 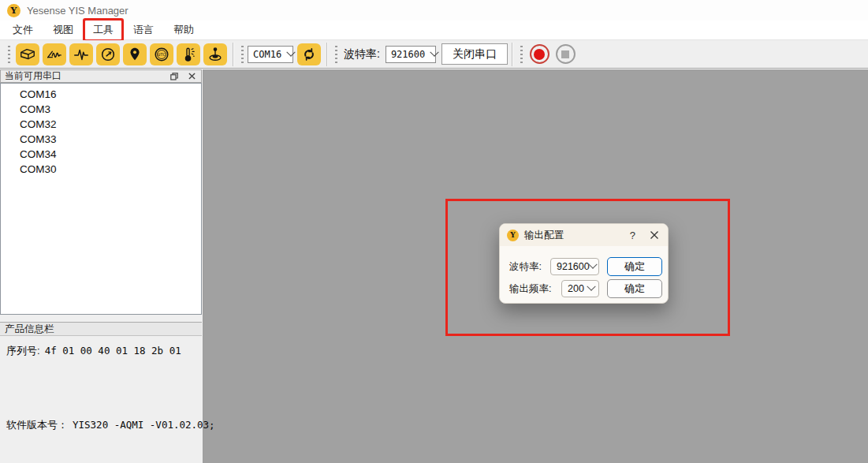 I want to click on ports-panel-titlebar: 当前可用串口, so click(x=101, y=76).